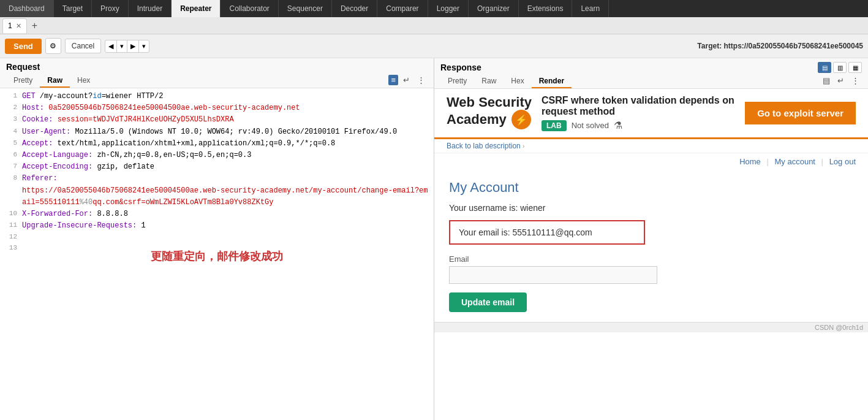 The image size is (868, 420). Describe the element at coordinates (123, 47) in the screenshot. I see `prev-dropdown: ▾` at that location.